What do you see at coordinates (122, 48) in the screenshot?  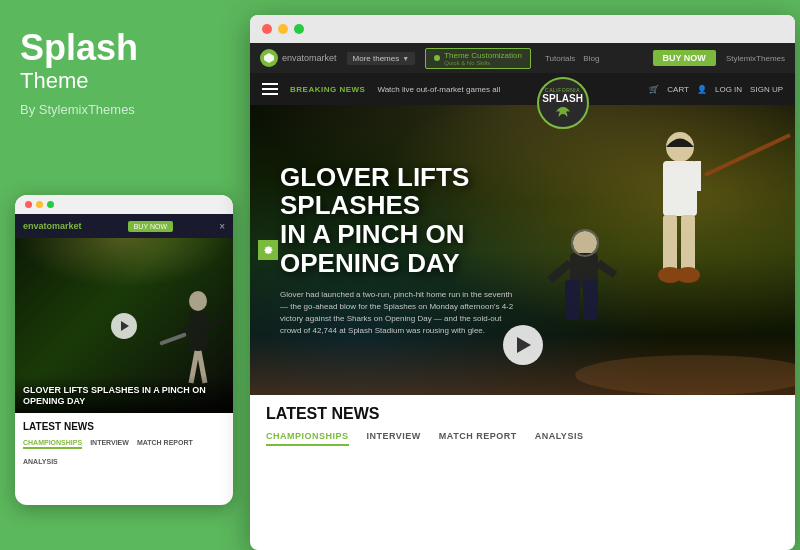 I see `theme-title: Splash` at bounding box center [122, 48].